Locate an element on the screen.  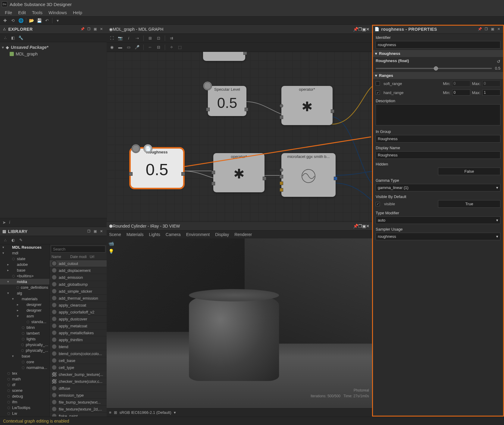
hard-range-checkbox is located at coordinates (378, 93).